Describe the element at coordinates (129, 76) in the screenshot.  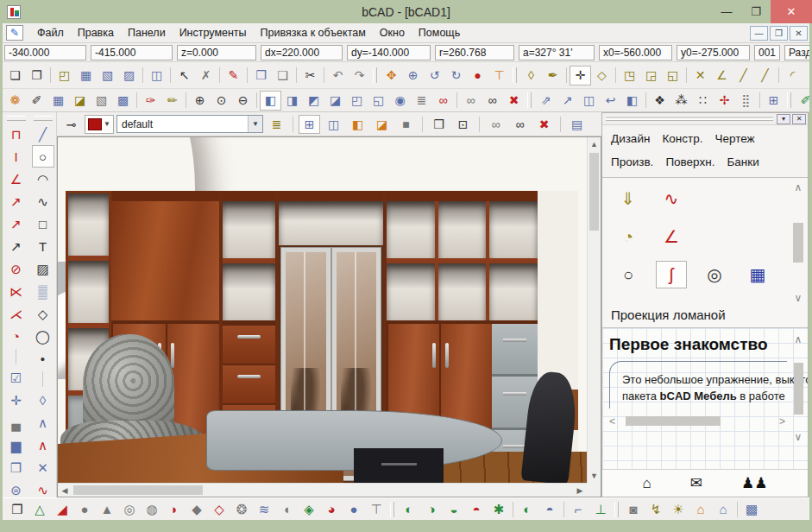
I see `save-all-button: ▨` at that location.